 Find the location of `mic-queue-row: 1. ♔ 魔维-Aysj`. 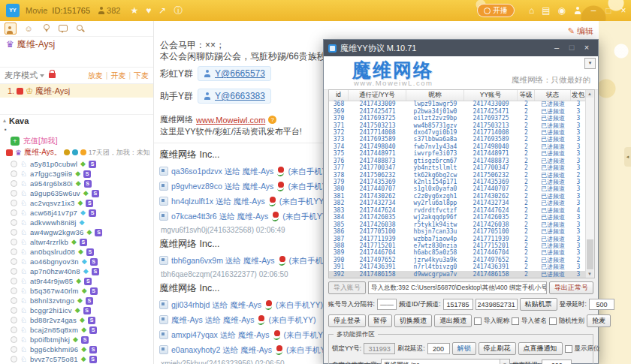

mic-queue-row: 1. ♔ 魔维-Aysj is located at coordinates (77, 91).